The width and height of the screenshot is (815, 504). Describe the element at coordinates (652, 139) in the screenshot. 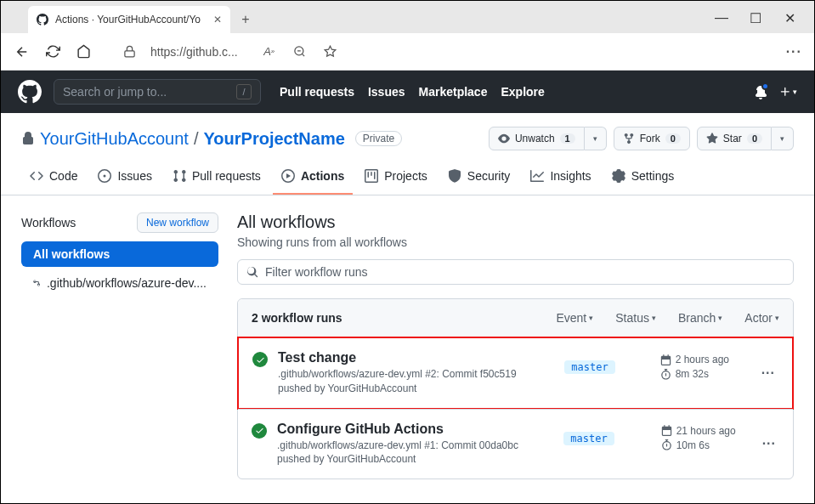

I see `fork-button: Fork 0` at that location.